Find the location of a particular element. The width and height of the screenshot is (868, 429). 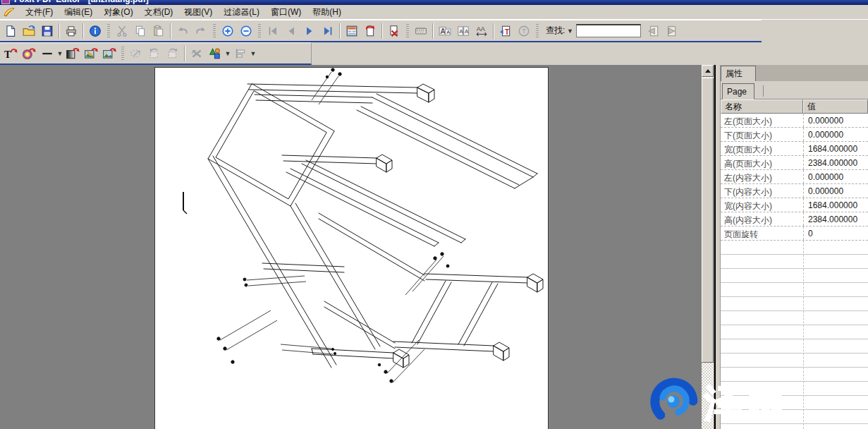

screw-group-left-mid is located at coordinates (275, 281).